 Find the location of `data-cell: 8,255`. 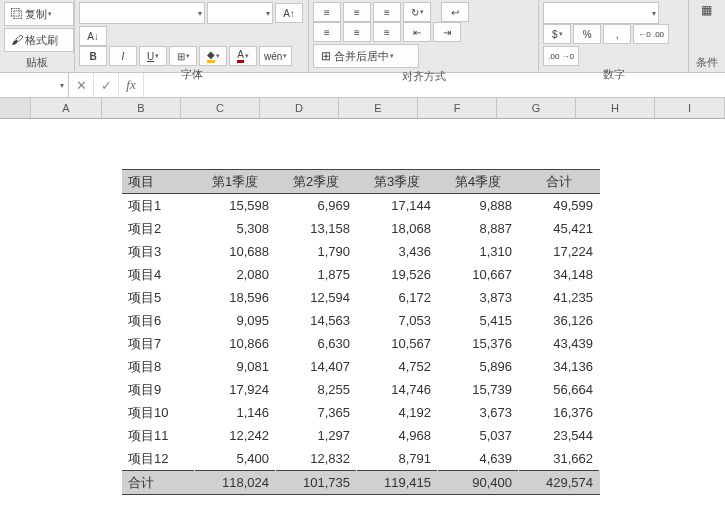

data-cell: 8,255 is located at coordinates (316, 390).